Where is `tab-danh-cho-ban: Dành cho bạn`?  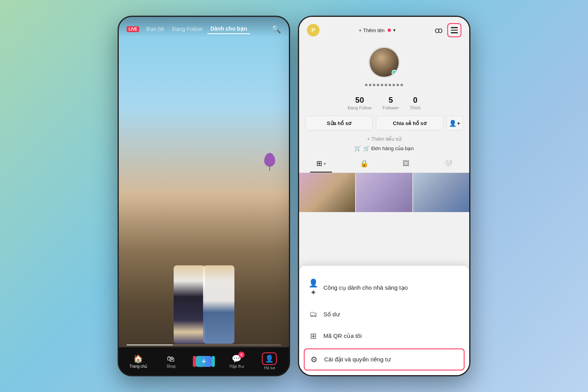
tab-danh-cho-ban: Dành cho bạn is located at coordinates (229, 29).